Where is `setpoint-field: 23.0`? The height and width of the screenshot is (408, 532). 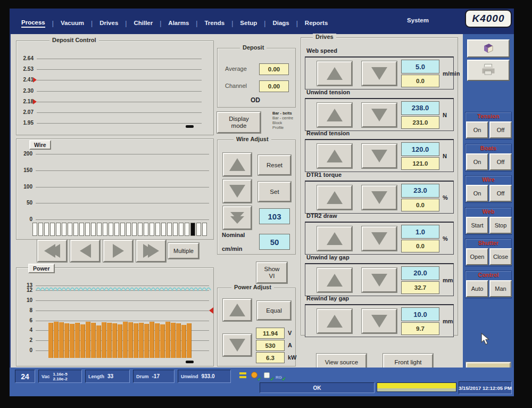 setpoint-field: 23.0 is located at coordinates (420, 191).